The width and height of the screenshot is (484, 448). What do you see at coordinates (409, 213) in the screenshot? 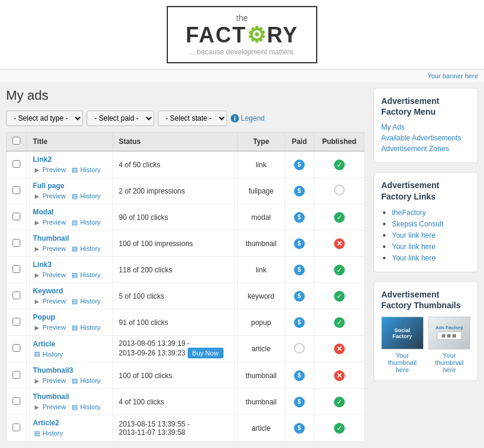
I see `sidebar-link-1: theFactory` at bounding box center [409, 213].